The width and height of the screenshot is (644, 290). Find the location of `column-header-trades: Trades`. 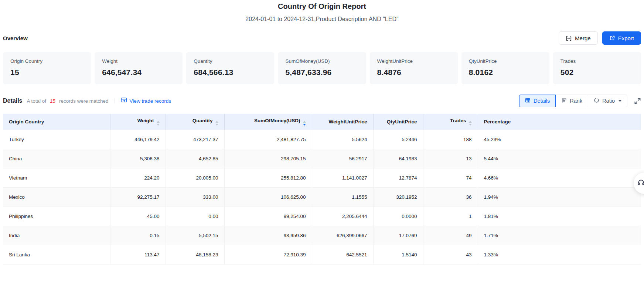

column-header-trades: Trades is located at coordinates (450, 122).